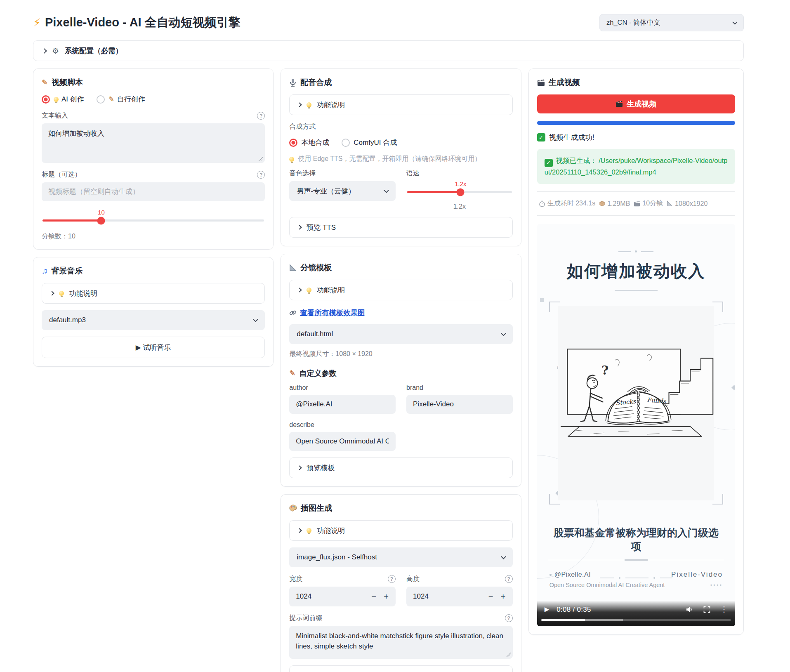 This screenshot has height=672, width=790. I want to click on stat-dimensions: 1080x1920, so click(691, 204).